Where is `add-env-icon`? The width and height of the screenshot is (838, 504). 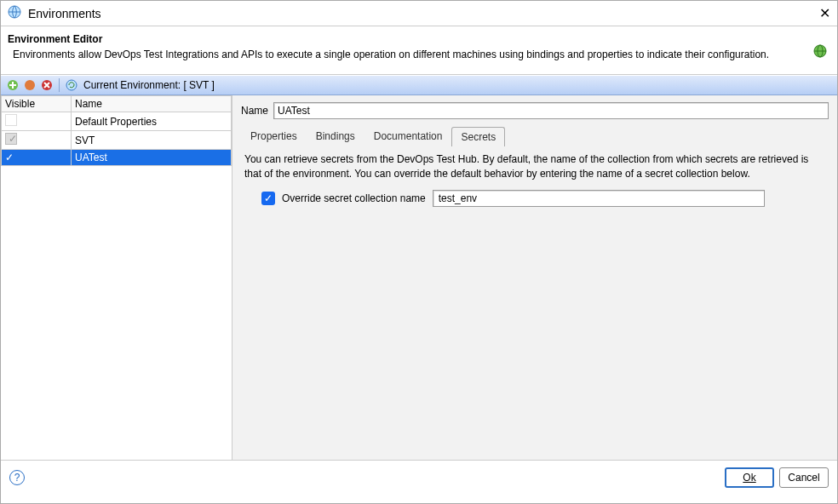
add-env-icon is located at coordinates (13, 85).